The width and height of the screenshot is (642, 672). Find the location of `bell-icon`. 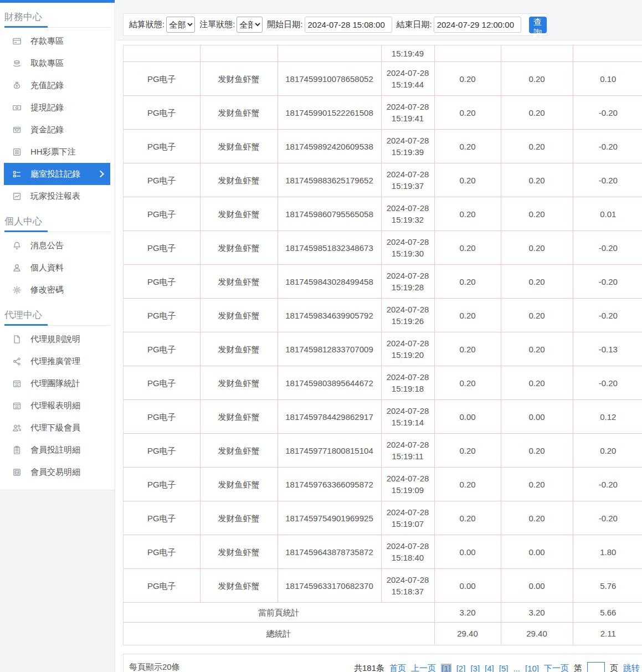

bell-icon is located at coordinates (17, 246).